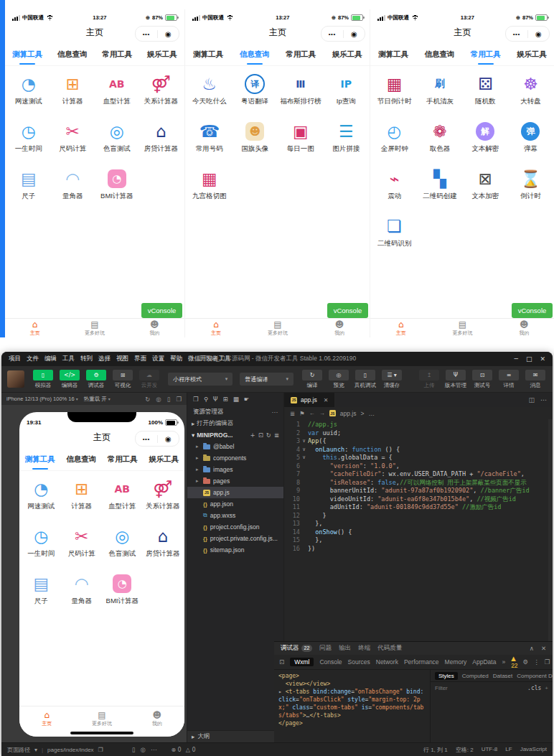  What do you see at coordinates (19, 750) in the screenshot?
I see `page-path-label: 页面路径` at bounding box center [19, 750].